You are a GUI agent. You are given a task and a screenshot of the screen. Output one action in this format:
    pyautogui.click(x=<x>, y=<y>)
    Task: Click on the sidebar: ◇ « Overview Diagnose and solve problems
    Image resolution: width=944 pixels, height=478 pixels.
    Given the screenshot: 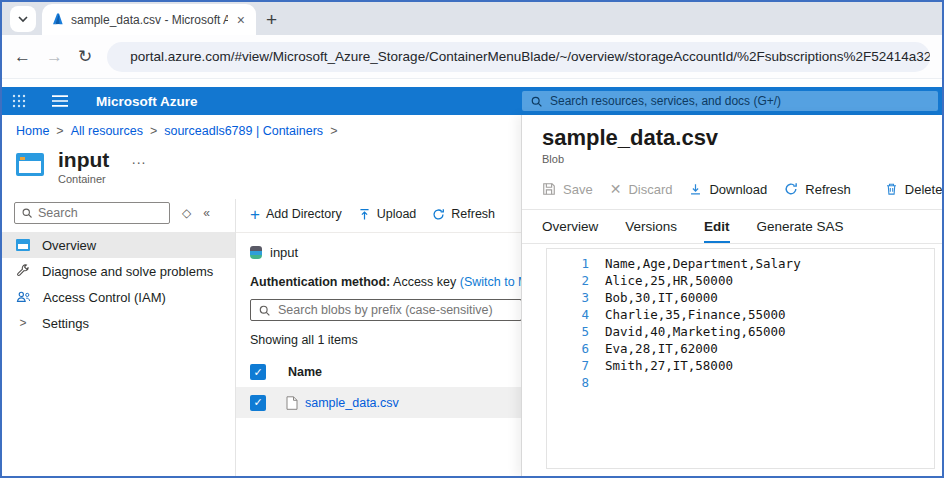 What is the action you would take?
    pyautogui.click(x=118, y=338)
    